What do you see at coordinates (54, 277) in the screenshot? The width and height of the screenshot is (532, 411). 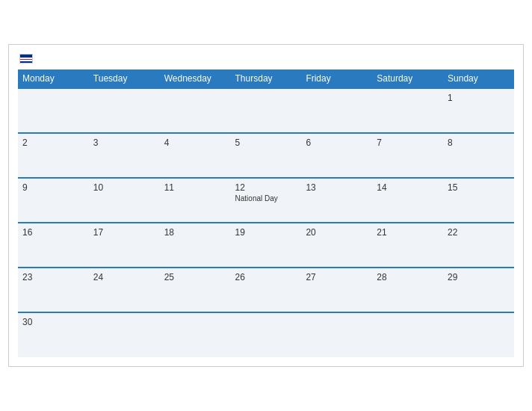 I see `day-number: 23` at bounding box center [54, 277].